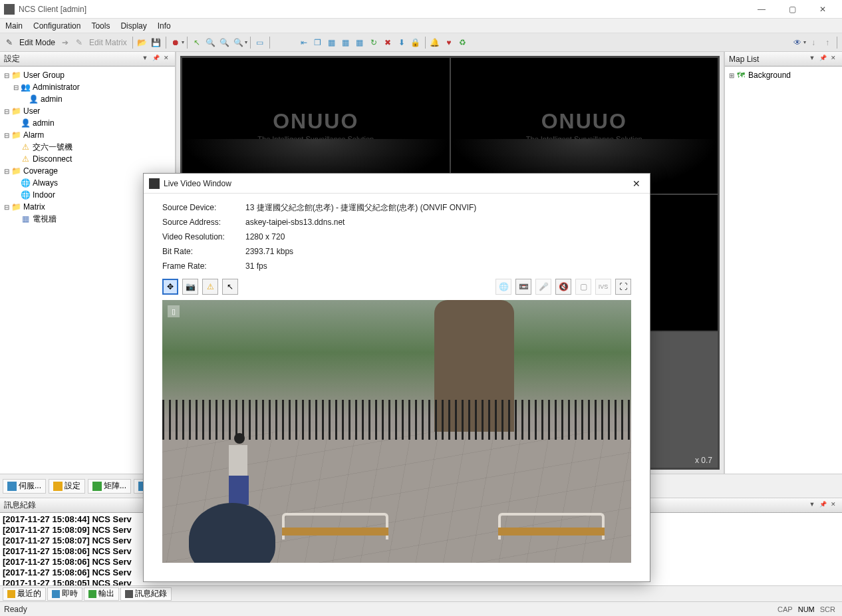  What do you see at coordinates (210, 287) in the screenshot?
I see `warning-icon: ⚠` at bounding box center [210, 287].